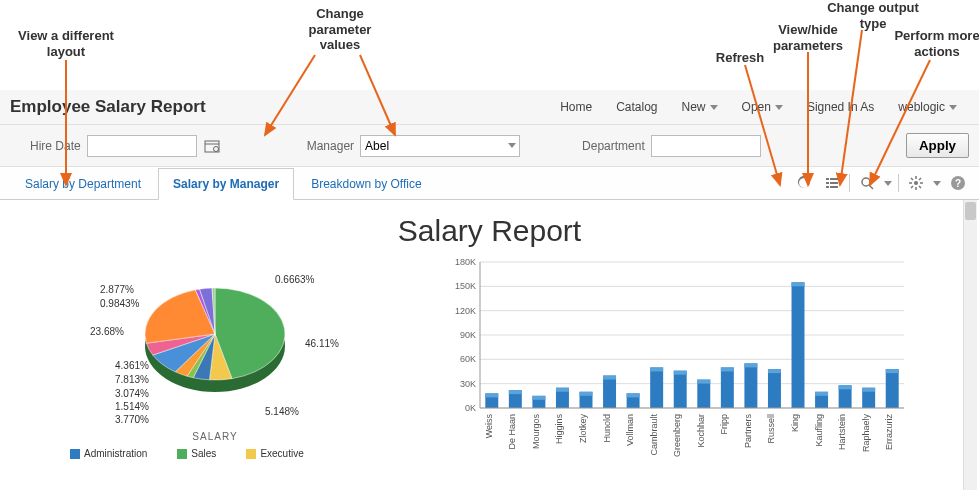 The image size is (979, 502). What do you see at coordinates (536, 432) in the screenshot?
I see `svg-text: Mourgos` at bounding box center [536, 432].